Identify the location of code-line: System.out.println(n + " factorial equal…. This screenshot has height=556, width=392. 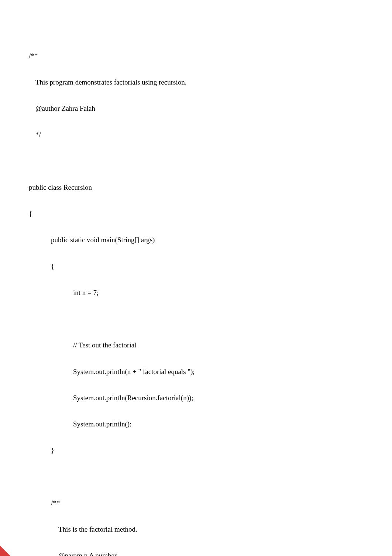
(196, 372).